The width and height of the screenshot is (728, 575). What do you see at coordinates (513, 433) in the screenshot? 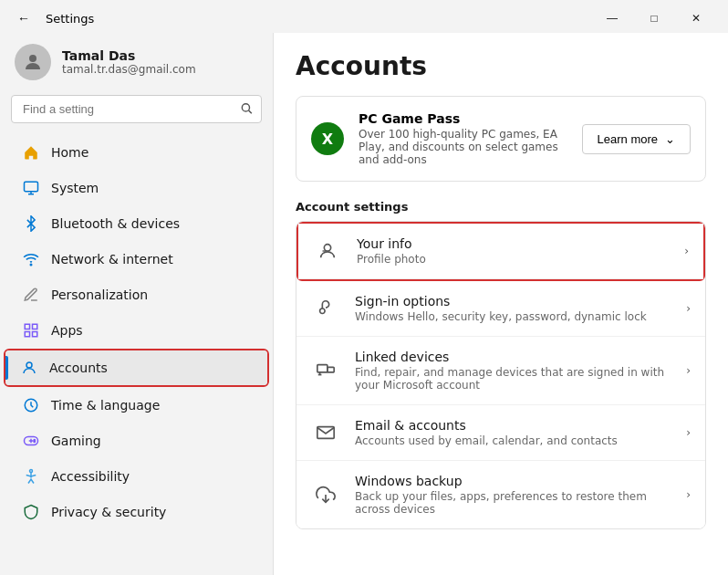
I see `email-text: Email & accounts Accounts used by email,…` at bounding box center [513, 433].